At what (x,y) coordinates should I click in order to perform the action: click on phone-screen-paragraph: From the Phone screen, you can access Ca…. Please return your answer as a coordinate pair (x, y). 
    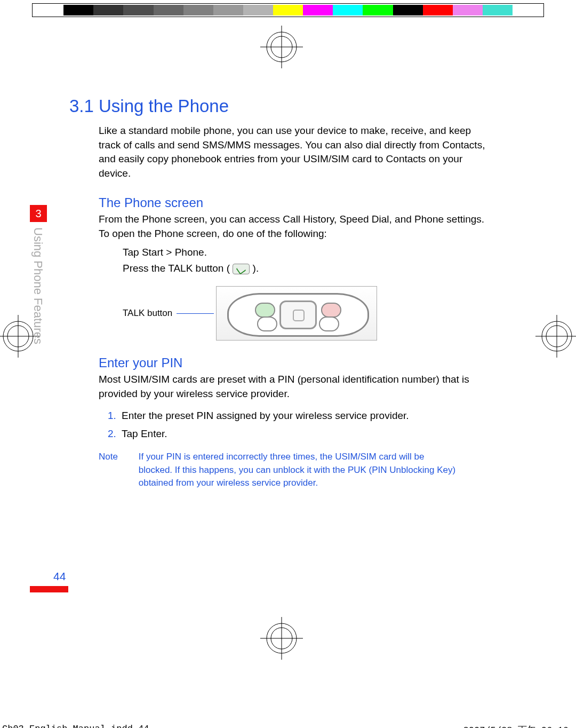
    Looking at the image, I should click on (292, 226).